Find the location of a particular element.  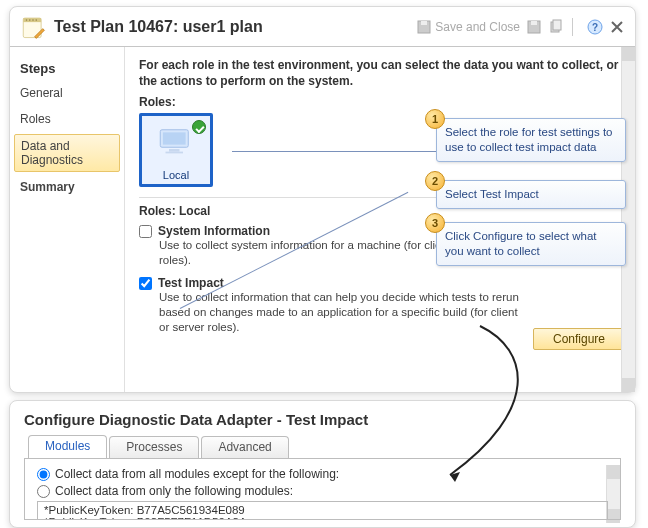

separator is located at coordinates (572, 27).